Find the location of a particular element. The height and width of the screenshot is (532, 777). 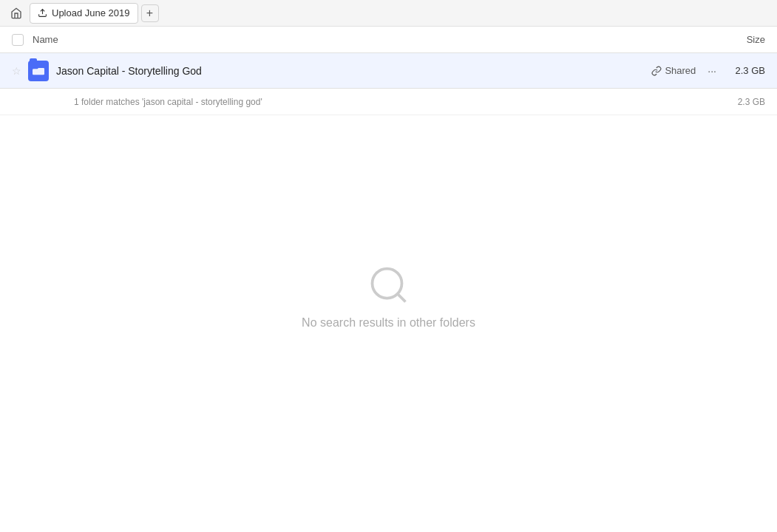

breadcrumb-tab: Upload June 2019 is located at coordinates (84, 13).